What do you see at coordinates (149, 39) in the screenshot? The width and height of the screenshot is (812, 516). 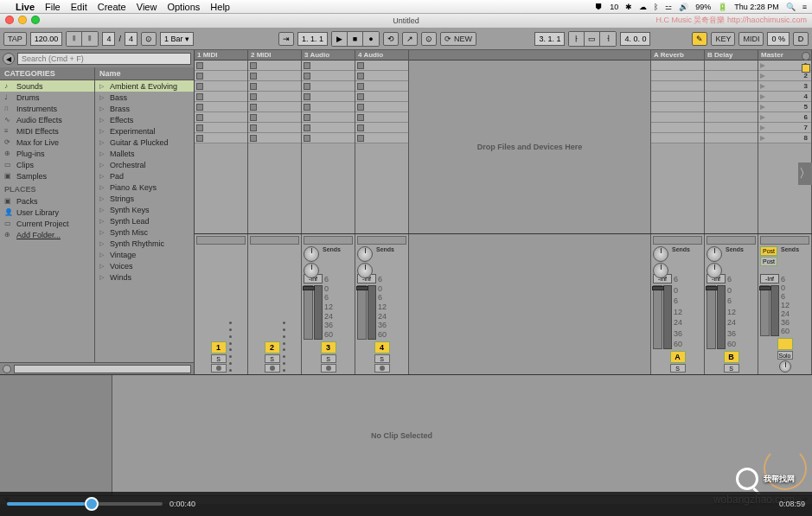 I see `metronome-button: ⊙` at bounding box center [149, 39].